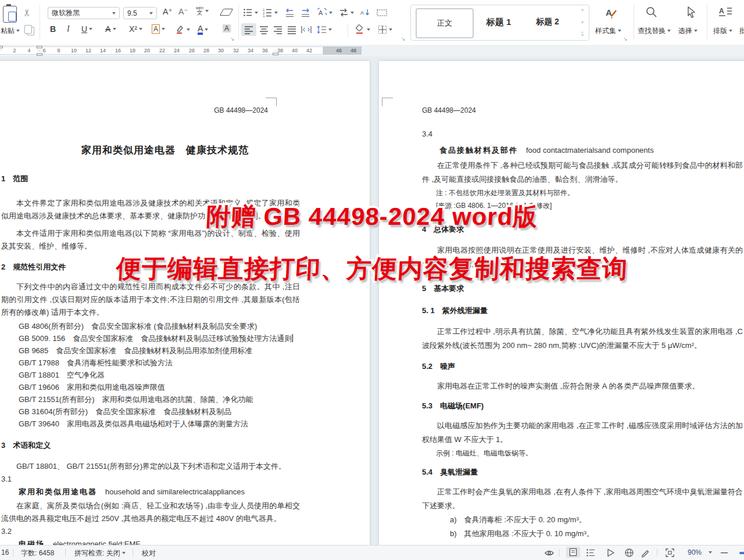  Describe the element at coordinates (322, 13) in the screenshot. I see `text-direction-icon: A` at that location.